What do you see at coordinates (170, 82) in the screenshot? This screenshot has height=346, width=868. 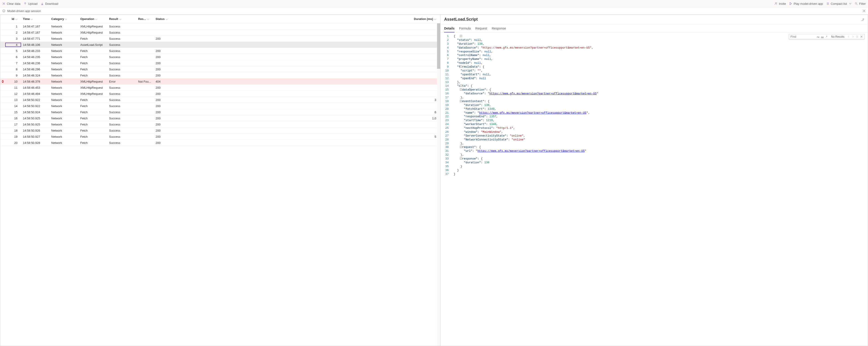 I see `cell-status: 404` at bounding box center [170, 82].